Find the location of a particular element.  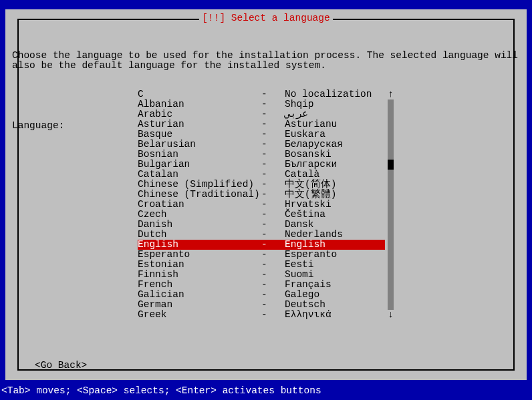

language-option: German-Deutsch is located at coordinates (261, 305).